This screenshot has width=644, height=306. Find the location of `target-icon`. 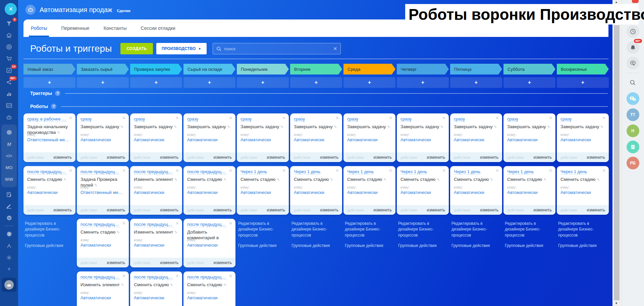

target-icon is located at coordinates (9, 47).